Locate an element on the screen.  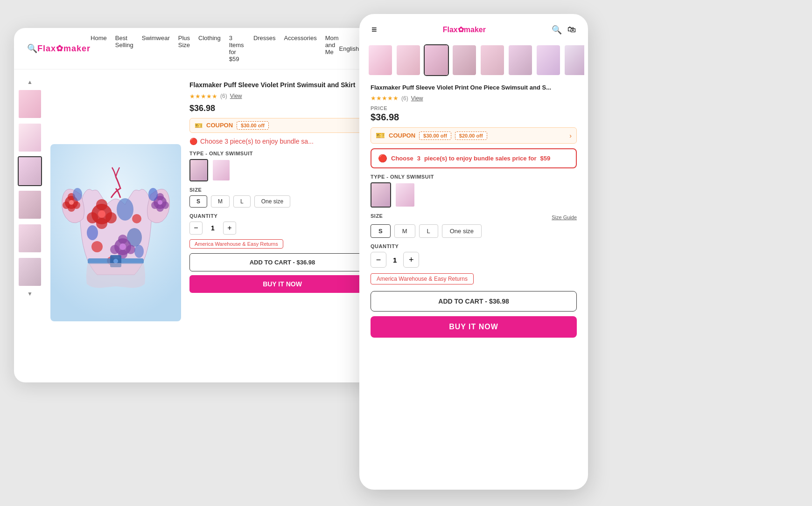
qty-increase: + is located at coordinates (230, 228).